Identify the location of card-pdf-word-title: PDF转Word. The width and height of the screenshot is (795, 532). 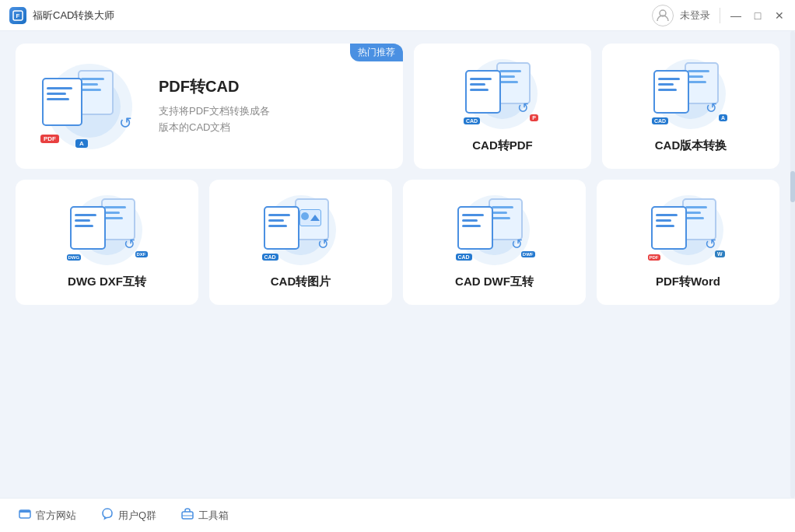
(688, 282).